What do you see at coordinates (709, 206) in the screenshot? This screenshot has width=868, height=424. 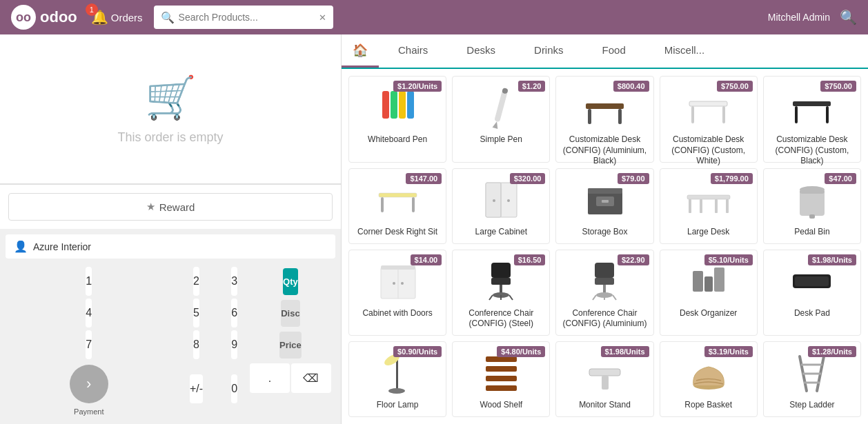 I see `product-large-desk: $1,799.00 Large Desk` at bounding box center [709, 206].